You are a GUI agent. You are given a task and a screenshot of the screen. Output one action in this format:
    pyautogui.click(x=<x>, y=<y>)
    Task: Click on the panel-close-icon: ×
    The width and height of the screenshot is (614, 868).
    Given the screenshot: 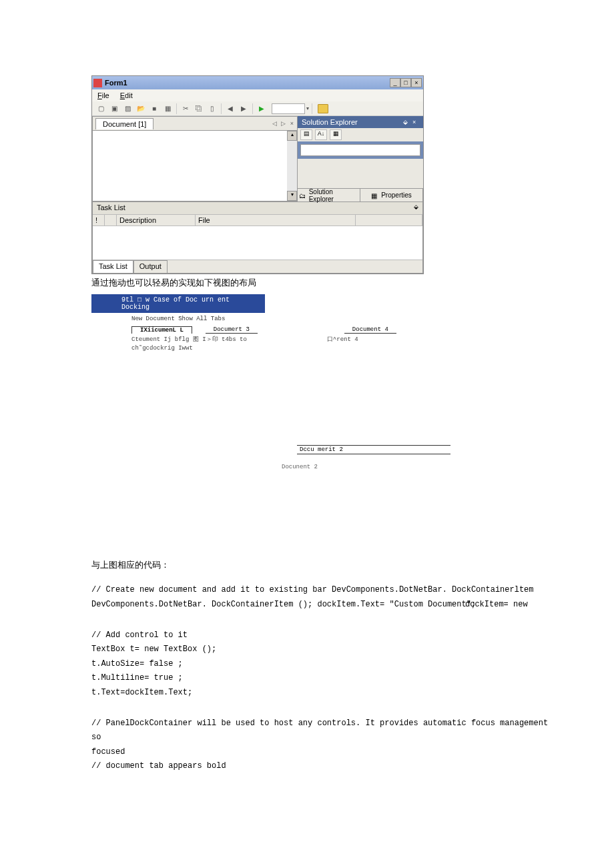 What is the action you would take?
    pyautogui.click(x=416, y=122)
    